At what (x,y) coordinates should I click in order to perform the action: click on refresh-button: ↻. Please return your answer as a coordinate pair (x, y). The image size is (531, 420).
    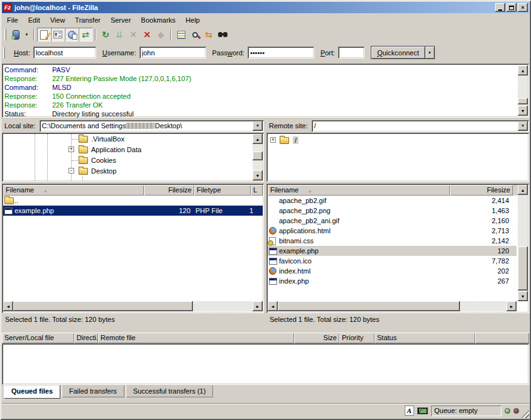
    Looking at the image, I should click on (106, 35).